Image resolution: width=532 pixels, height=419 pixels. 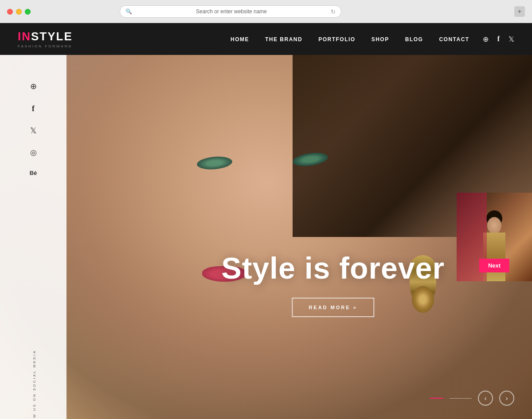 I want to click on nav-link-shop: SHOP, so click(x=380, y=39).